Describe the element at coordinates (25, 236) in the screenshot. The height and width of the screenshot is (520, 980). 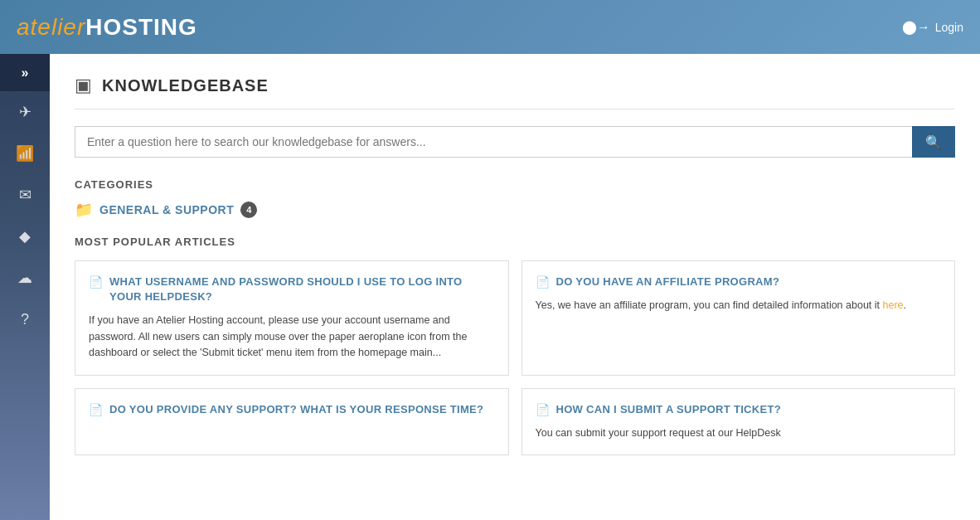
I see `diamond-icon: ◆` at that location.